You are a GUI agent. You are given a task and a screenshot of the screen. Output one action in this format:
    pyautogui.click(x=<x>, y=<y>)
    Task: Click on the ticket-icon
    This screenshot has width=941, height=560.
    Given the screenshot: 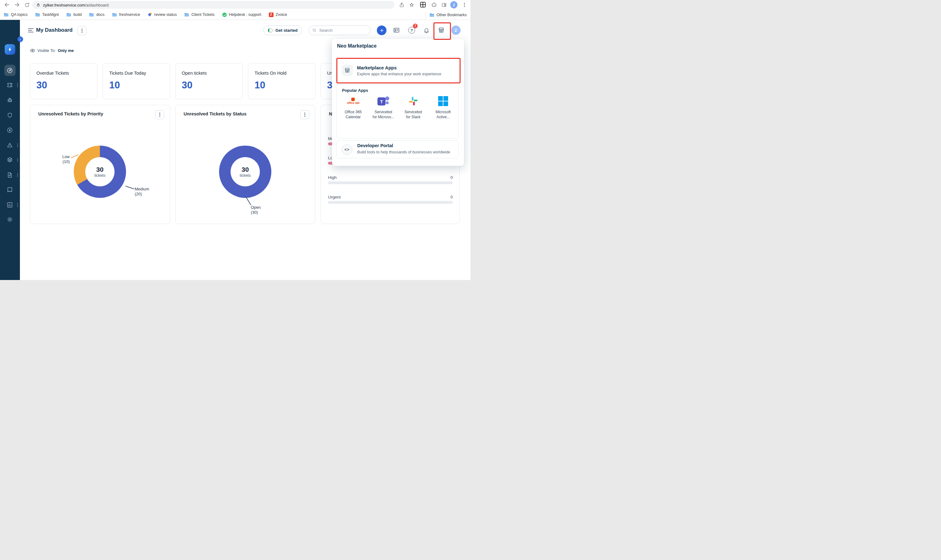 What is the action you would take?
    pyautogui.click(x=10, y=85)
    